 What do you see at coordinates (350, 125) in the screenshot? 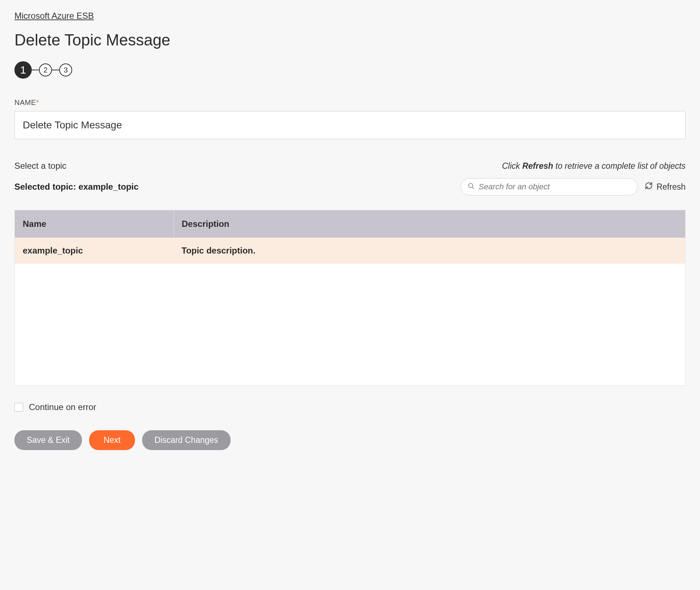
I see `name-input` at bounding box center [350, 125].